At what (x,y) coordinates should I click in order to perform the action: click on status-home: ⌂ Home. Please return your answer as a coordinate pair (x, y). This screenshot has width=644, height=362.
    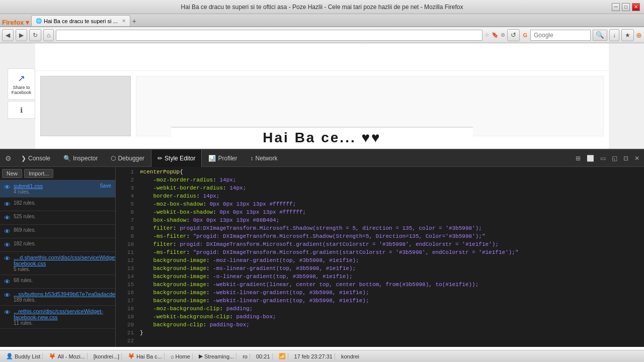
    Looking at the image, I should click on (181, 356).